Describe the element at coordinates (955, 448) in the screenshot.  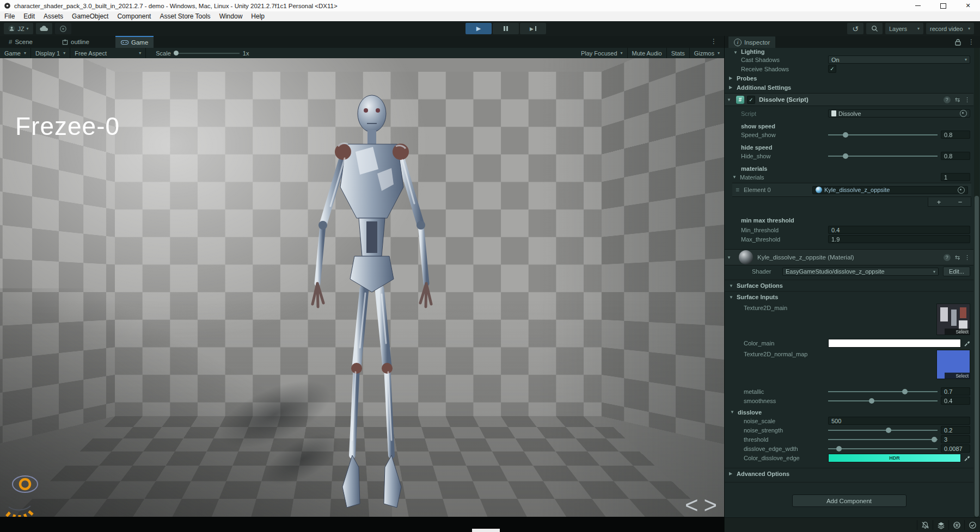
I see `edge-width-value: 0.0087` at that location.